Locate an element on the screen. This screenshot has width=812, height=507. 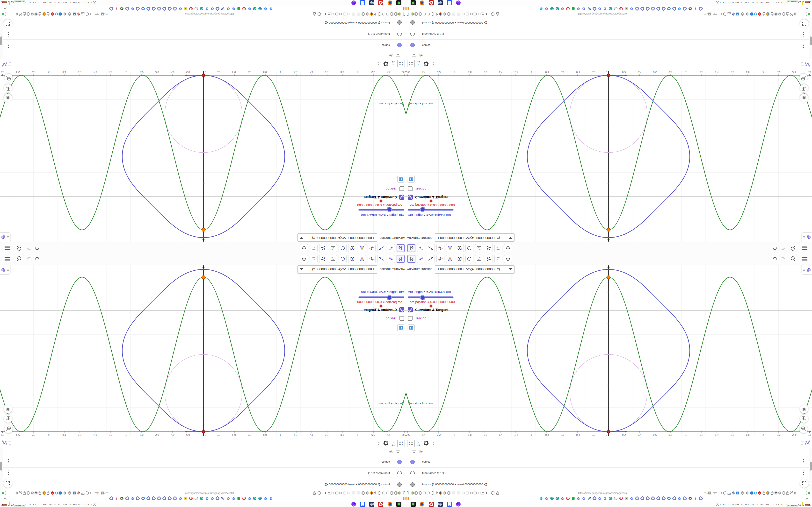
olive-circle-icon is located at coordinates (412, 493).